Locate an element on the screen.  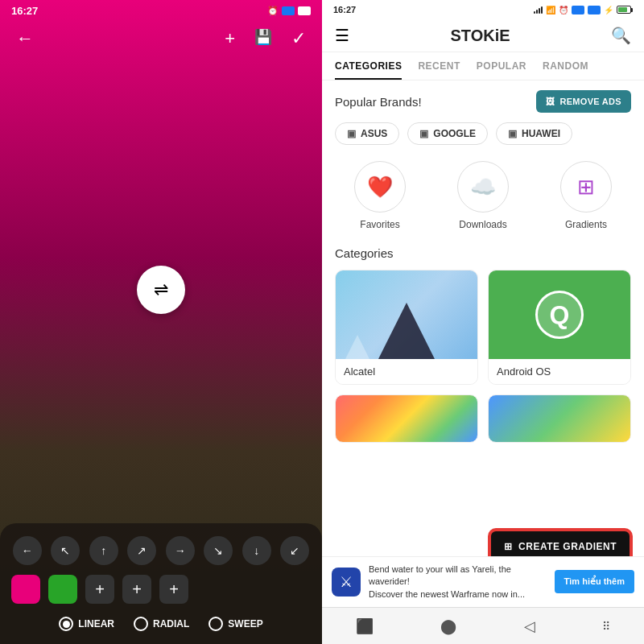
google-icon: ▣ is located at coordinates (423, 134).